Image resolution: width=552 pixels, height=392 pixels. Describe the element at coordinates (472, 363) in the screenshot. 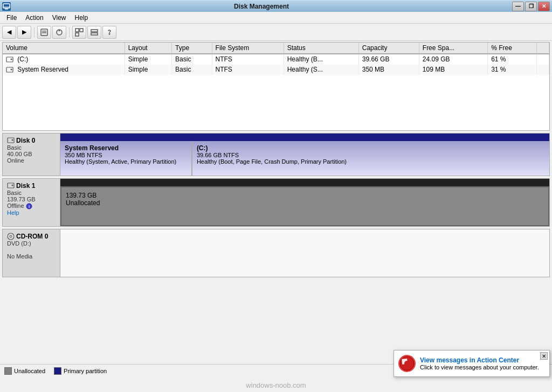

I see `notification-popup: View messages in Action Center Click to …` at that location.